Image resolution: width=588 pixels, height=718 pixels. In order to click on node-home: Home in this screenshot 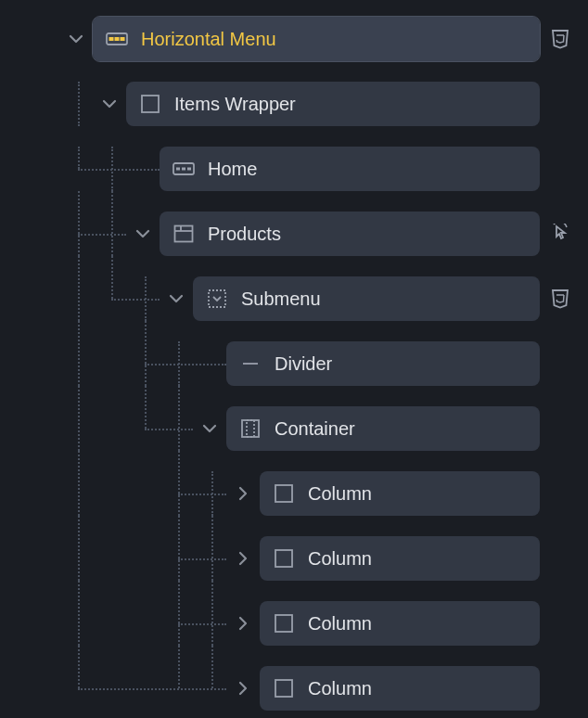, I will do `click(350, 169)`.